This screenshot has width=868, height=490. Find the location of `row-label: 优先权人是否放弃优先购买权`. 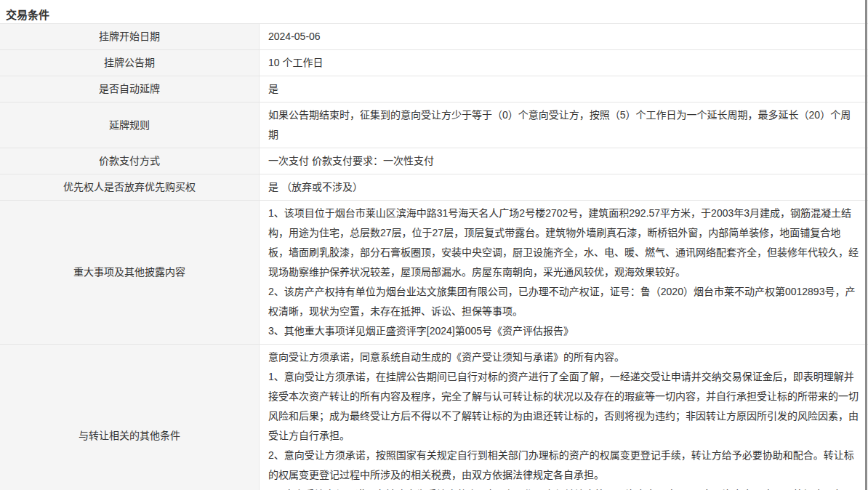

row-label: 优先权人是否放弃优先购买权 is located at coordinates (129, 188).